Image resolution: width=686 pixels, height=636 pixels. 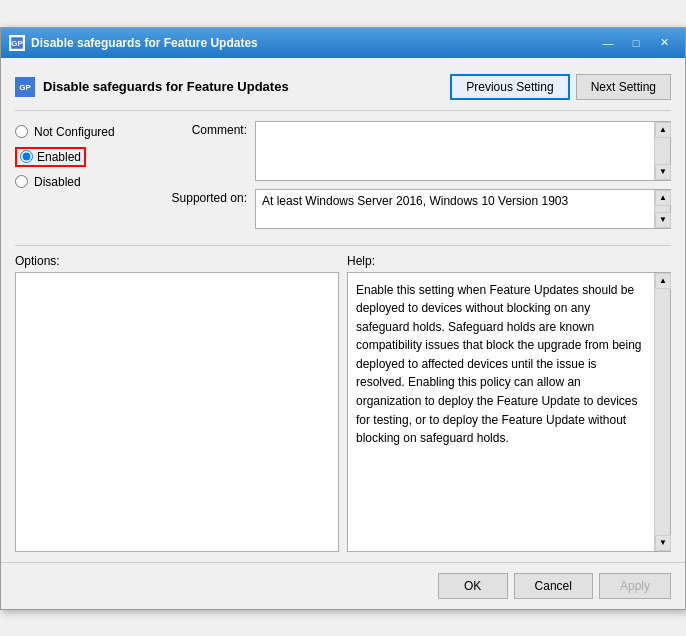 I want to click on enabled-radio-wrapper: Enabled, so click(x=50, y=157).